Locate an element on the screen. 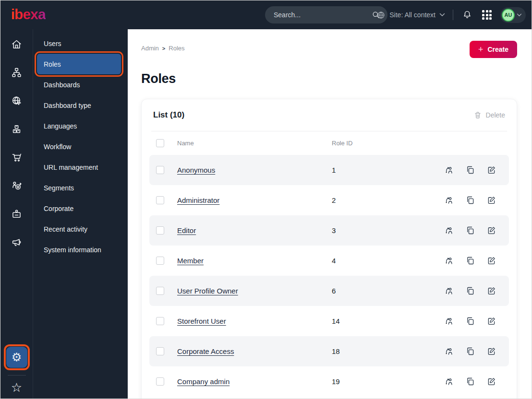 This screenshot has width=532, height=399. select-all-checkbox is located at coordinates (160, 143).